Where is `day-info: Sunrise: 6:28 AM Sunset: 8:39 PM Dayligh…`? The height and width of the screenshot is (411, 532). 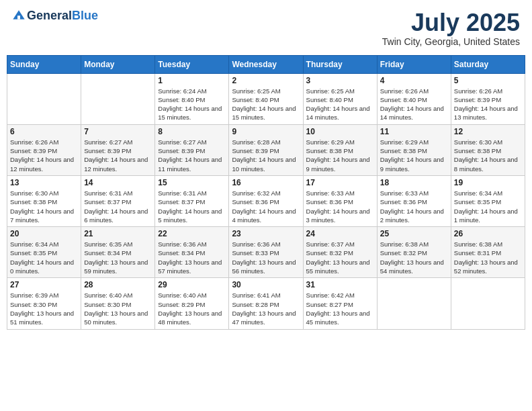
day-info: Sunrise: 6:28 AM Sunset: 8:39 PM Dayligh… is located at coordinates (266, 156).